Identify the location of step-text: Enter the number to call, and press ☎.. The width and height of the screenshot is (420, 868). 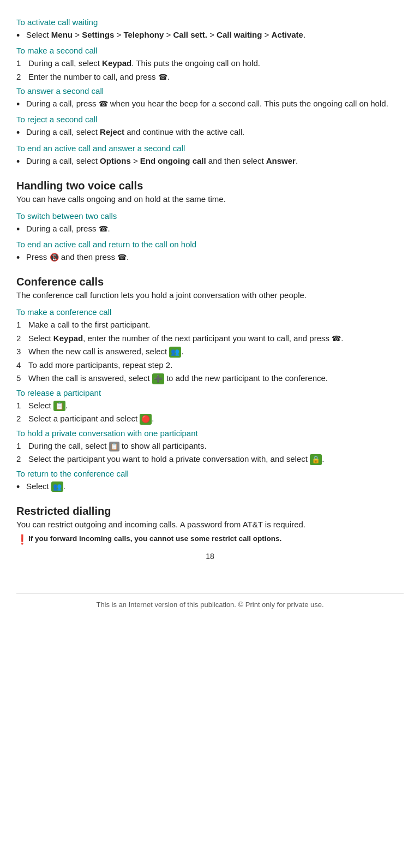
(99, 78).